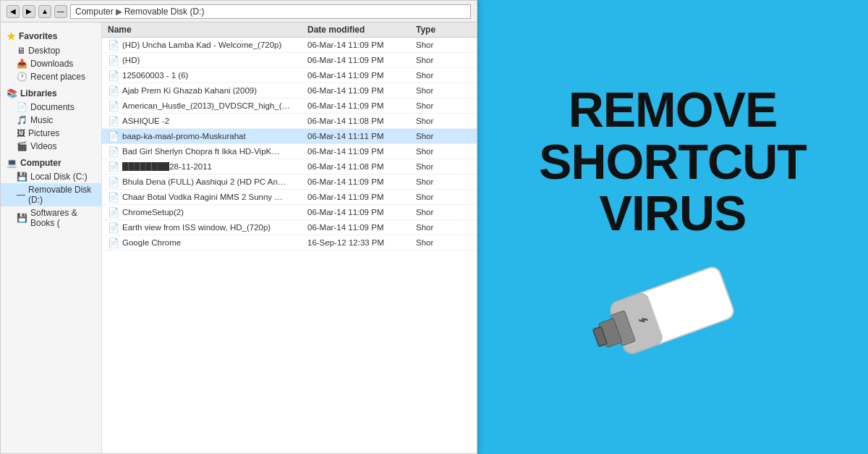 The width and height of the screenshot is (868, 454). I want to click on column-date: Date modified, so click(359, 30).